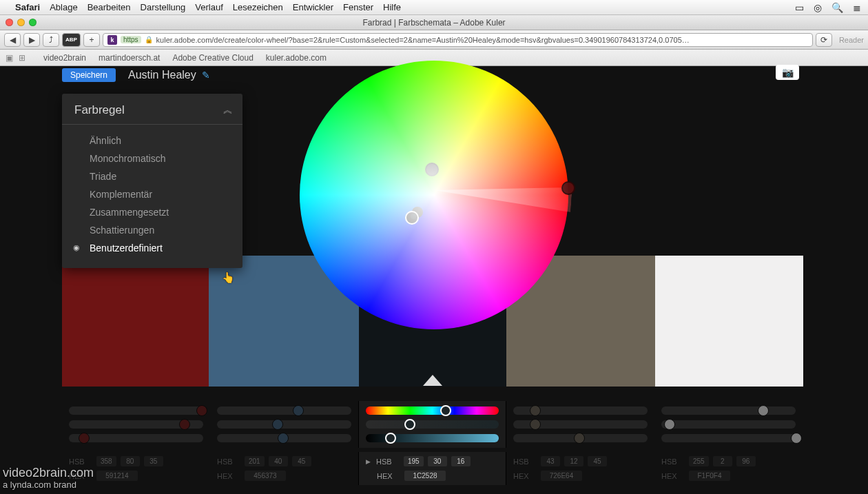 Image resolution: width=868 pixels, height=494 pixels. What do you see at coordinates (434, 8) in the screenshot?
I see `macos-menubar: Safari Ablage Bearbeiten Darstellung Ver…` at bounding box center [434, 8].